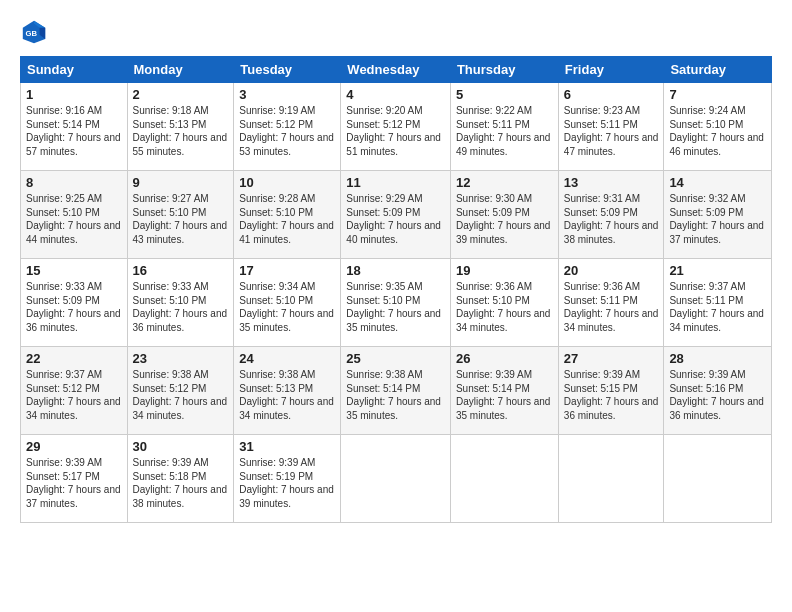 The height and width of the screenshot is (612, 792). What do you see at coordinates (396, 32) in the screenshot?
I see `header: GB` at bounding box center [396, 32].